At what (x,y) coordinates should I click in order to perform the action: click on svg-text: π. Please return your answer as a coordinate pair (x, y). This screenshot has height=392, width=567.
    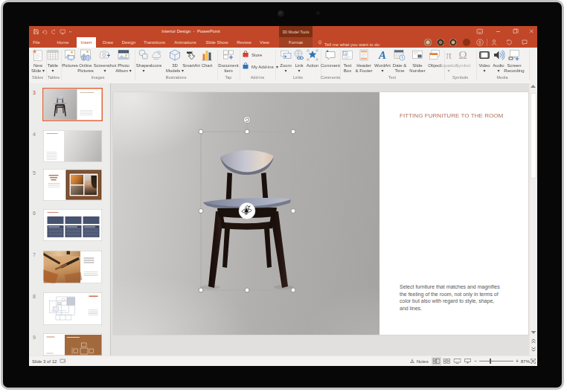
    Looking at the image, I should click on (449, 55).